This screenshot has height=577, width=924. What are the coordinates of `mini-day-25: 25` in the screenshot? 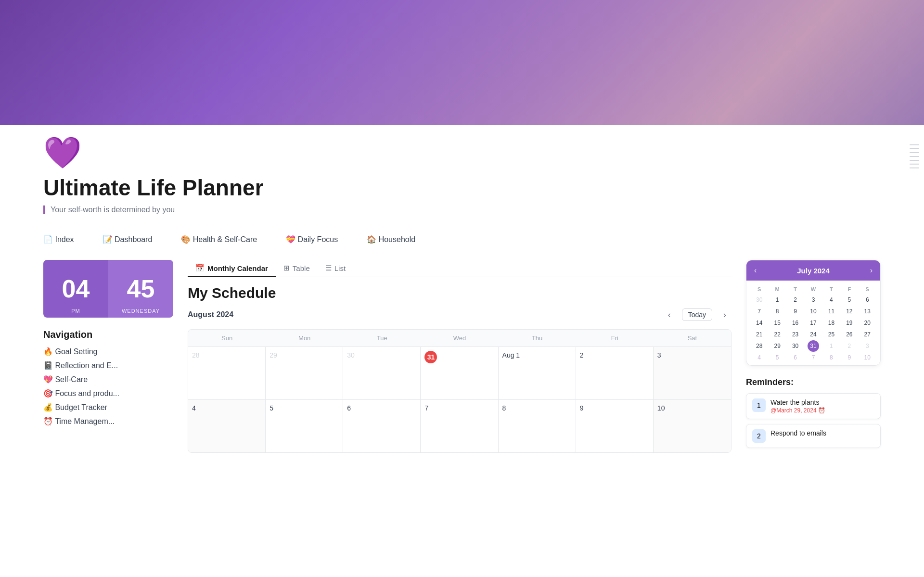 It's located at (832, 334).